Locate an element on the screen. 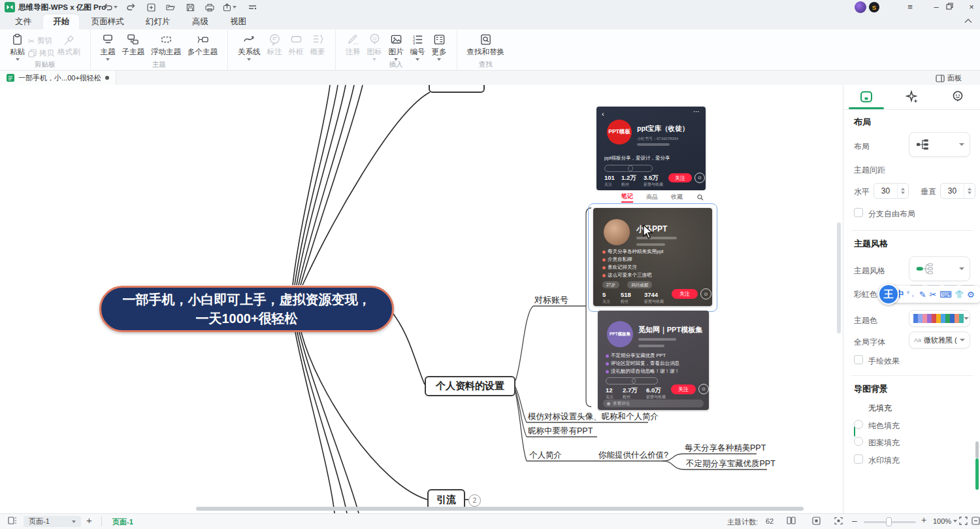 This screenshot has width=980, height=529. more-button: 更多 is located at coordinates (439, 47).